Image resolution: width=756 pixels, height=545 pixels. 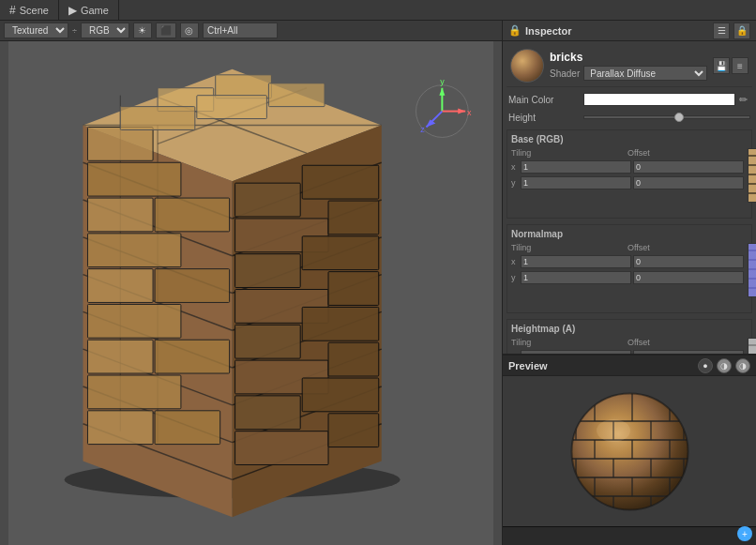 I want to click on preview-section: Preview ● ◑ ◑, so click(x=629, y=440).